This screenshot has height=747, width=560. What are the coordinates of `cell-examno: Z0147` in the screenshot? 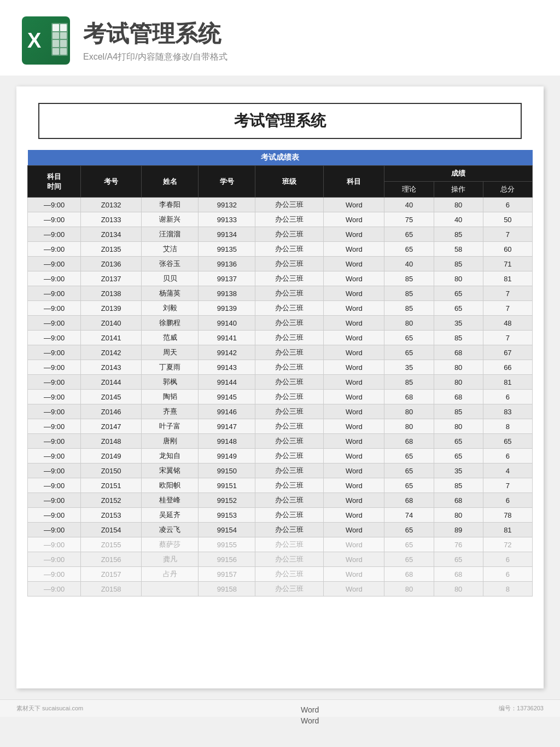 It's located at (112, 427).